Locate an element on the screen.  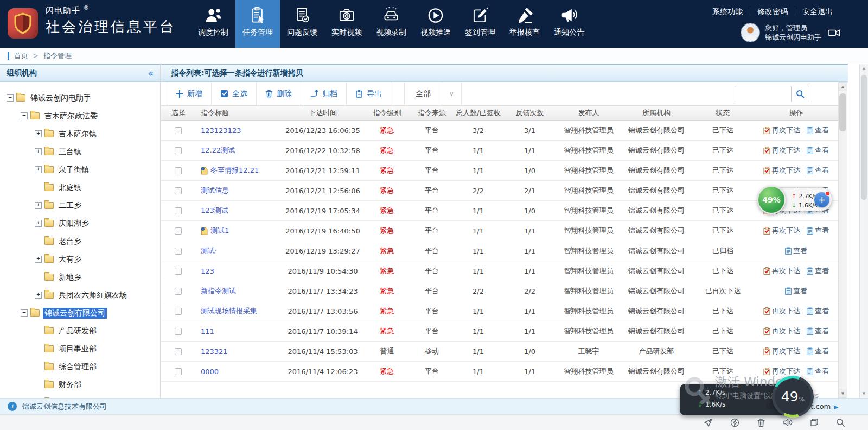
command-title-link: 0000 is located at coordinates (209, 371).